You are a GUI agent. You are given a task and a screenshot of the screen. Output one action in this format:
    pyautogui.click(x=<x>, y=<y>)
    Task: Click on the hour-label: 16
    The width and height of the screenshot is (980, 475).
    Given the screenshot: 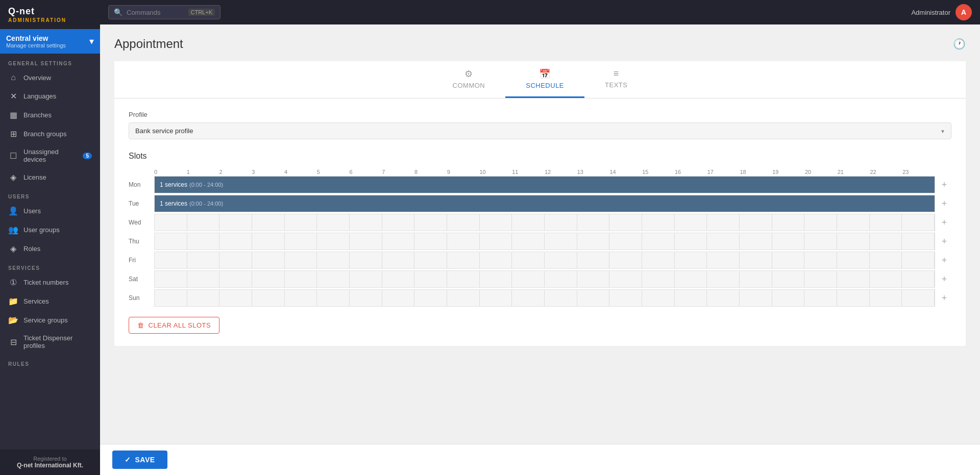 What is the action you would take?
    pyautogui.click(x=691, y=172)
    